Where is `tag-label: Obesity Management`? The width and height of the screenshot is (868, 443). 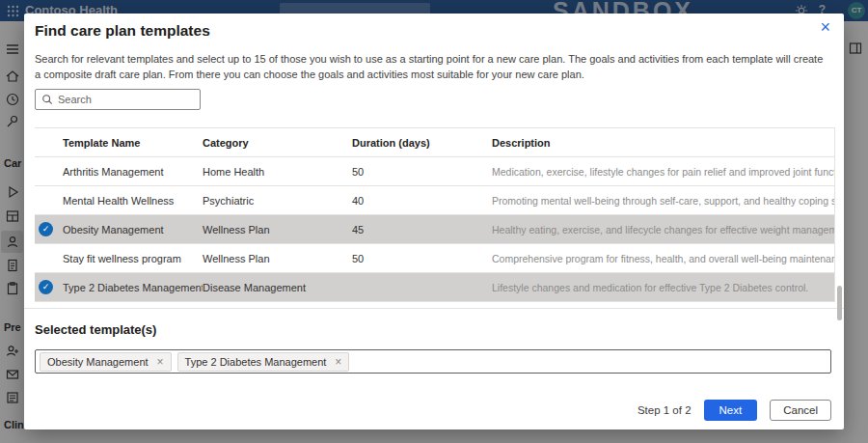
tag-label: Obesity Management is located at coordinates (98, 362).